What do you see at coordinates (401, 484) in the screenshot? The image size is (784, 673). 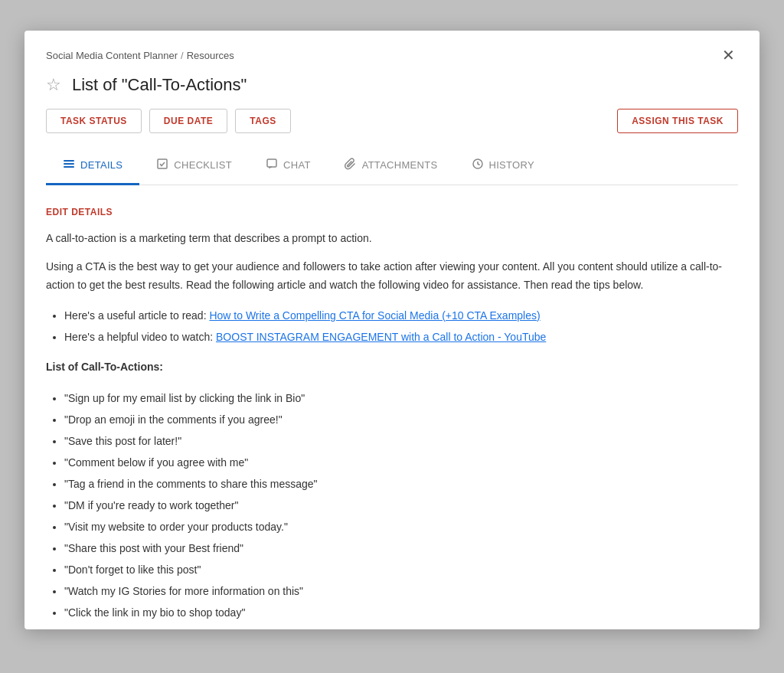 I see `list-item: "Tag a friend in the comments to share t…` at bounding box center [401, 484].